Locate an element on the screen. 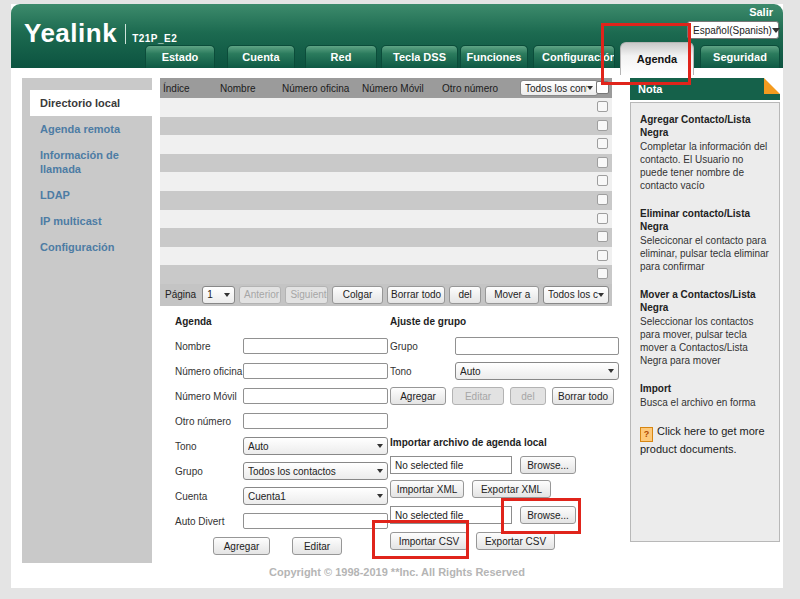 The height and width of the screenshot is (599, 800). language-select-value: Español(Spanish) is located at coordinates (732, 30).